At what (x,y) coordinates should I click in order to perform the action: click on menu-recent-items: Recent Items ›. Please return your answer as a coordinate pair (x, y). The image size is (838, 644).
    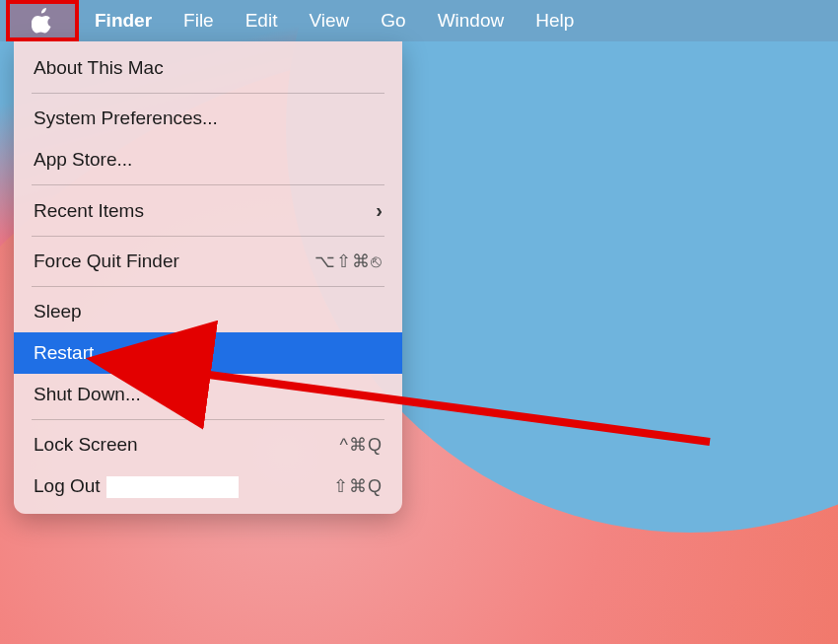
    Looking at the image, I should click on (208, 211).